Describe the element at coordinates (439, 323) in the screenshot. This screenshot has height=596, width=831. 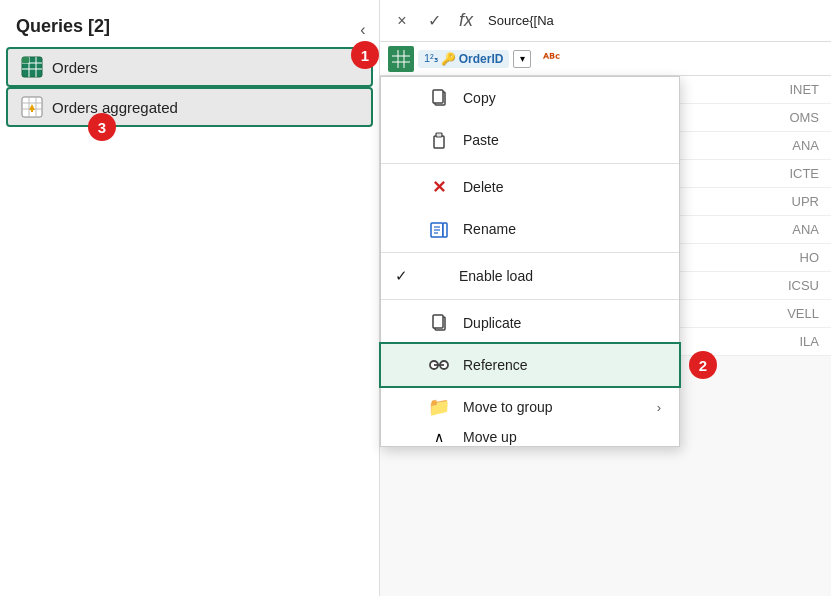
I see `duplicate-icon` at that location.